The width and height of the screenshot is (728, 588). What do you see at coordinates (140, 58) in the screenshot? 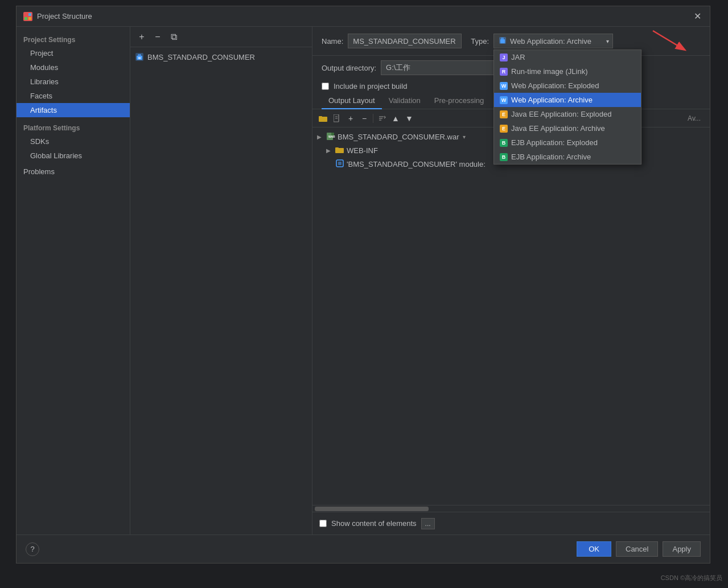
I see `svg-text: W` at bounding box center [140, 58].